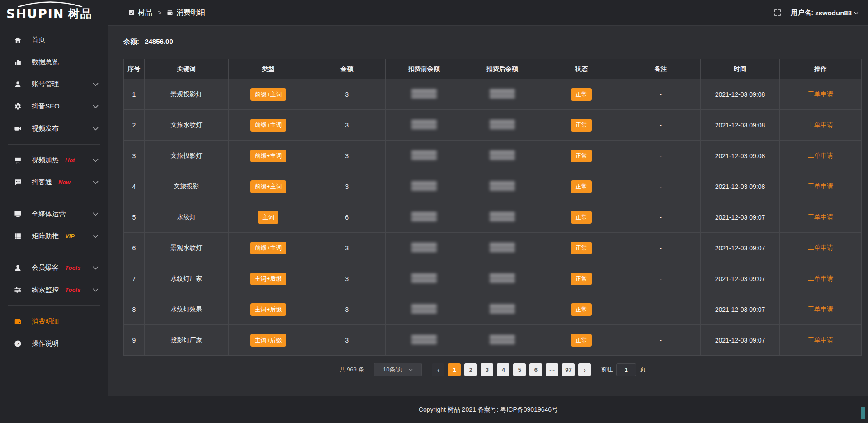 This screenshot has height=423, width=868. Describe the element at coordinates (346, 69) in the screenshot. I see `column-header: 金额` at that location.